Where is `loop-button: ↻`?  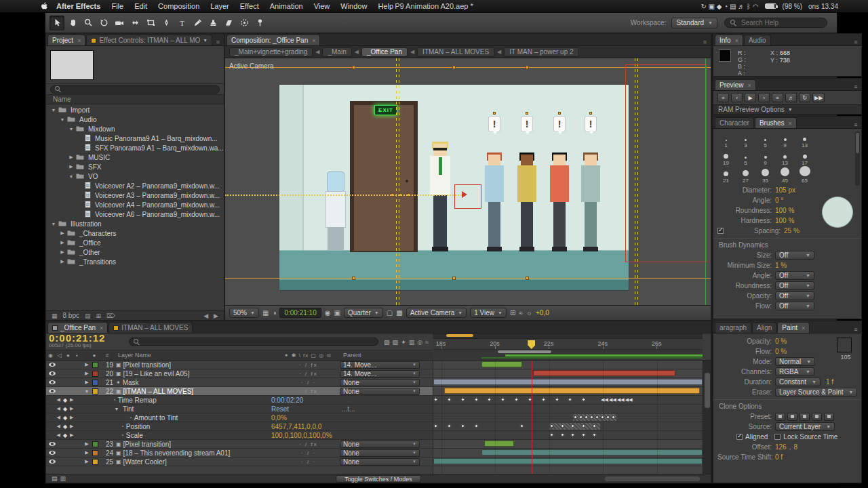
loop-button: ↻ is located at coordinates (804, 98).